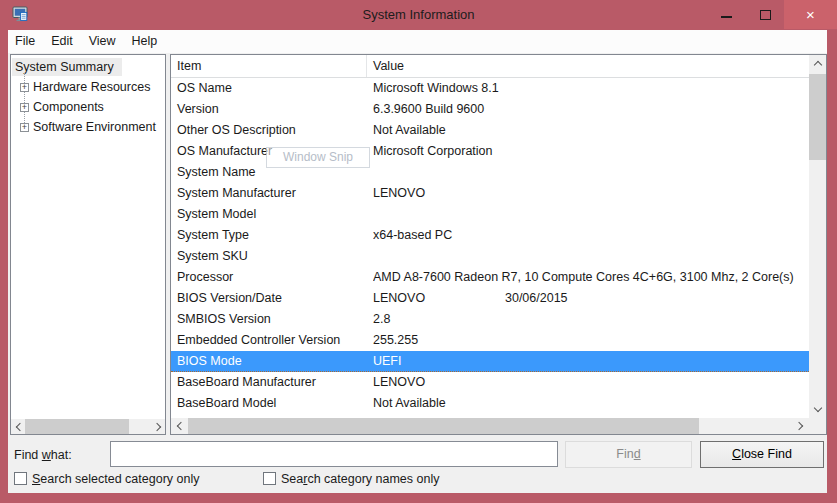 This screenshot has width=837, height=503. What do you see at coordinates (810, 14) in the screenshot?
I see `close-icon: ×` at bounding box center [810, 14].